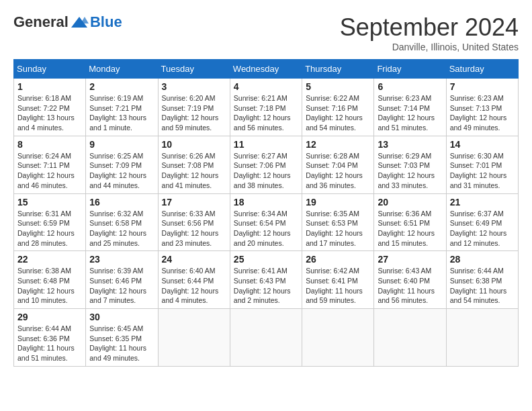 The height and width of the screenshot is (411, 532). I want to click on calendar-cell: 5 Sunrise: 6:22 AMSunset: 7:16 PMDayligh…, so click(339, 107).